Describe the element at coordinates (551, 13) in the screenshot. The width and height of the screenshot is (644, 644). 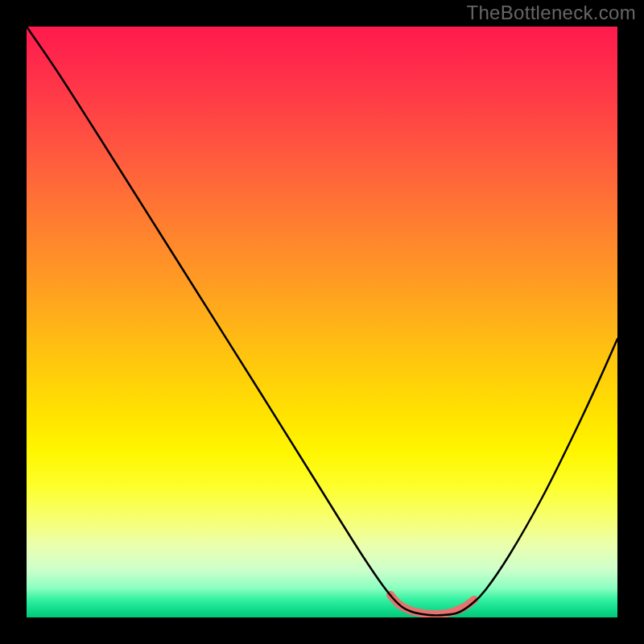
I see `watermark-text: TheBottleneck.com` at that location.